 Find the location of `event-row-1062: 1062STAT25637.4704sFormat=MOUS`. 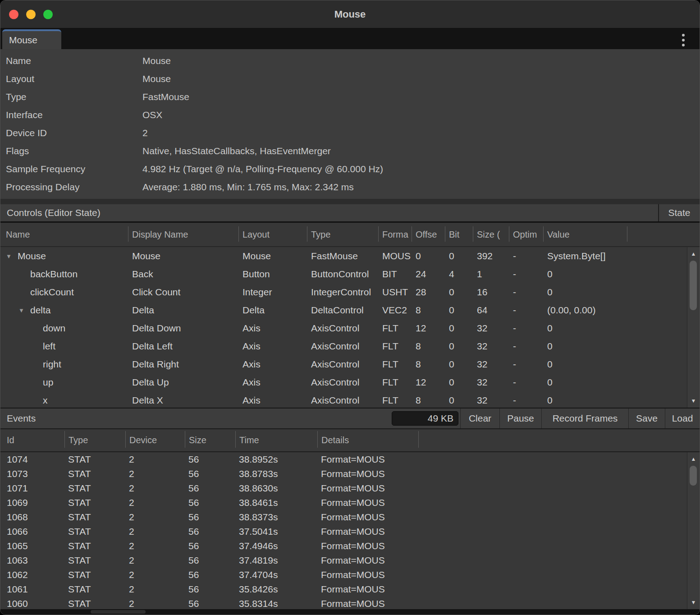

event-row-1062: 1062STAT25637.4704sFormat=MOUS is located at coordinates (343, 575).